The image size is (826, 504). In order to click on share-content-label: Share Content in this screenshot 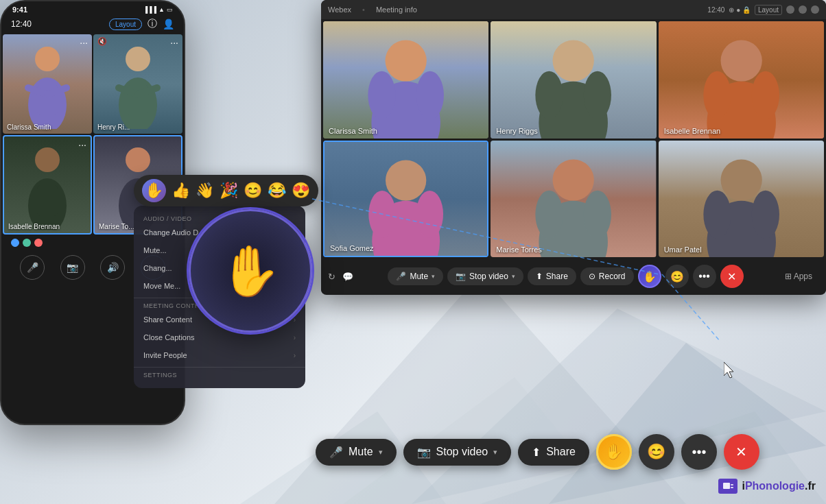, I will do `click(167, 320)`.